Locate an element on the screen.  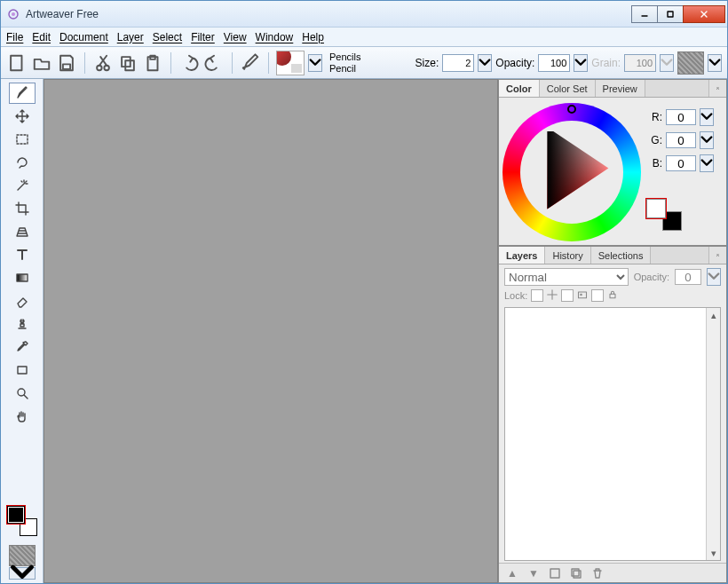
hand-tool is located at coordinates (22, 416).